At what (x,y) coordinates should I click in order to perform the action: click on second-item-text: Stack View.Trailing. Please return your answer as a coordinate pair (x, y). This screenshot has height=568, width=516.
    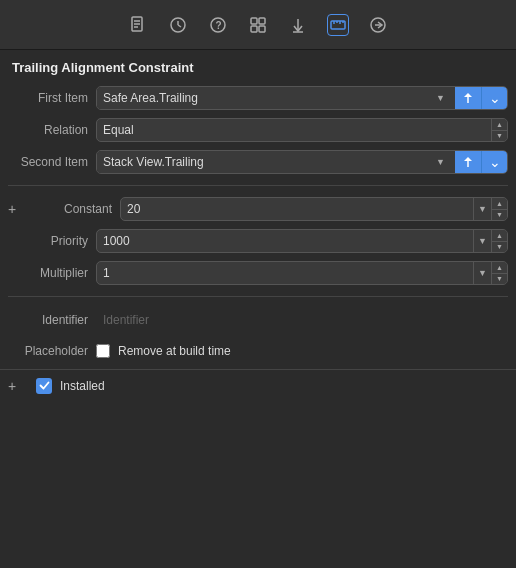
    Looking at the image, I should click on (154, 162).